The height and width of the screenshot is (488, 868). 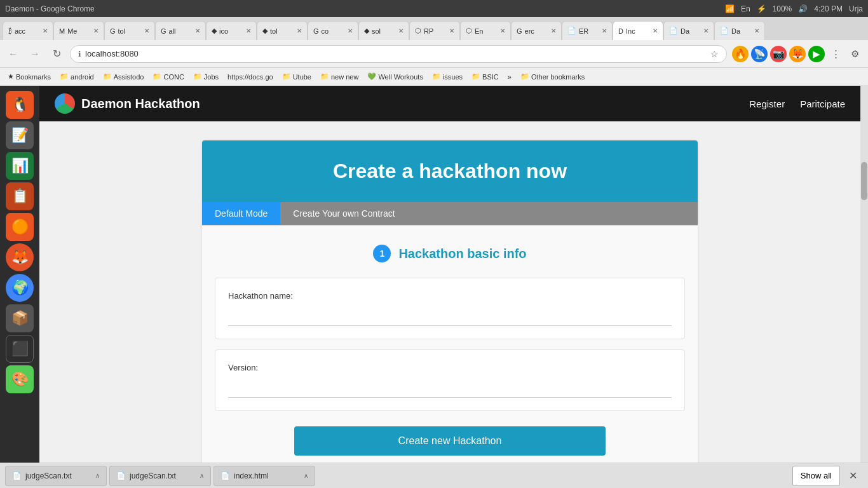 I want to click on browser-tab-t1: ₿acc✕, so click(x=28, y=30).